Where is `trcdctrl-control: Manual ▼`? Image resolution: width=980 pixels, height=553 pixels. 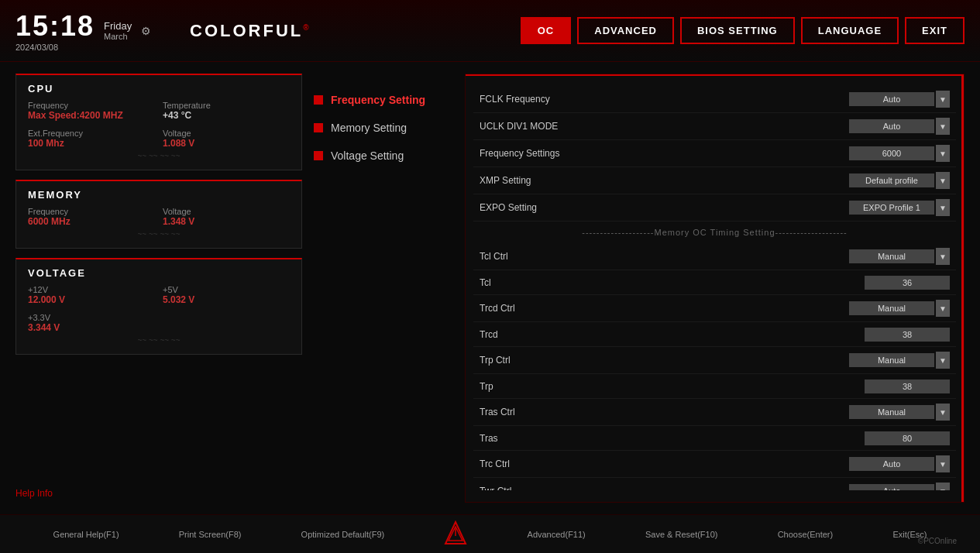 trcdctrl-control: Manual ▼ is located at coordinates (899, 308).